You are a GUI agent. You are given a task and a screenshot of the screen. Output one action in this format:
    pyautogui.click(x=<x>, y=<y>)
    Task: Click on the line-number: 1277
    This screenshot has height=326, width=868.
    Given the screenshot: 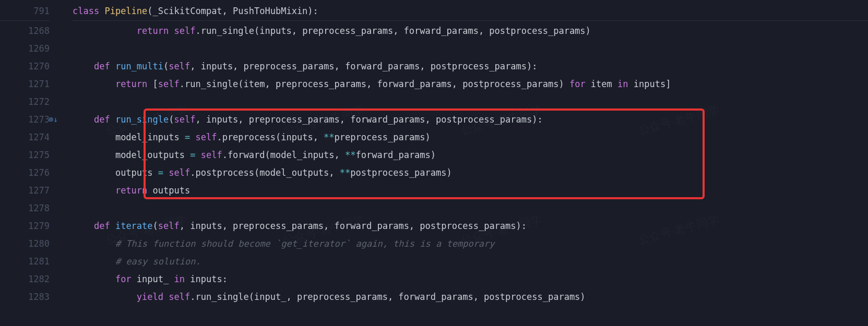 What is the action you would take?
    pyautogui.click(x=25, y=190)
    